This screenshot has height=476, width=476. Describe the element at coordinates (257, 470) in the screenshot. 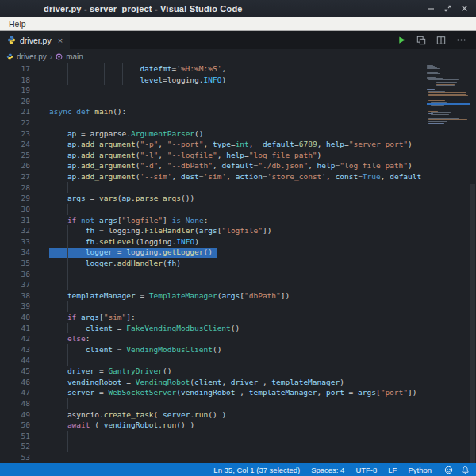

I see `status-cursor-position: Ln 35, Col 1 (37 selected)` at that location.